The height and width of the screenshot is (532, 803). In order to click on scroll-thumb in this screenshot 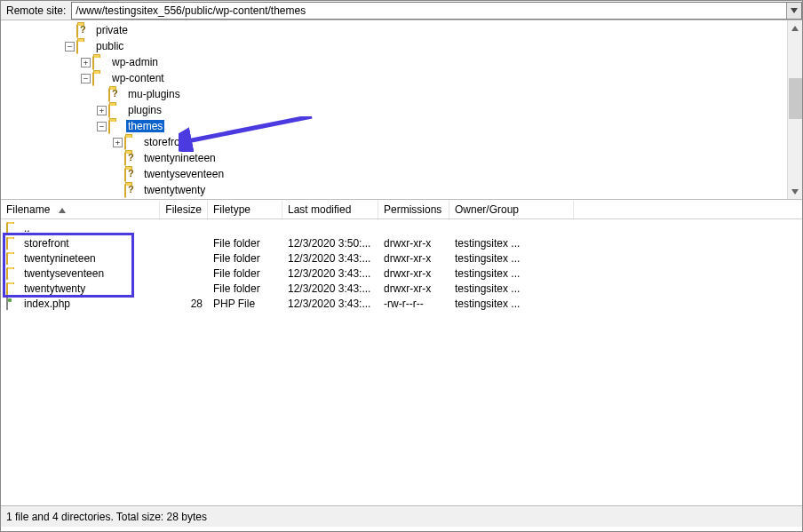, I will do `click(796, 99)`.